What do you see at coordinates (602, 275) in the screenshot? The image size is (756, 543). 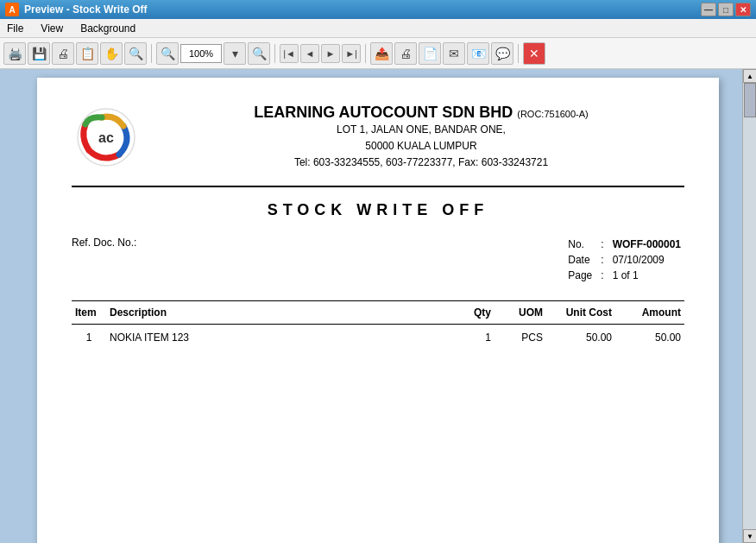 I see `page-colon: :` at bounding box center [602, 275].